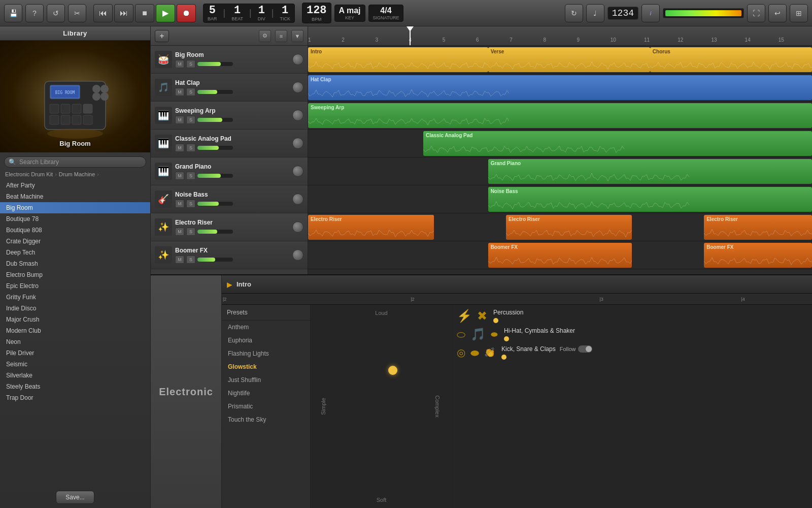 This screenshot has width=812, height=508. Describe the element at coordinates (75, 241) in the screenshot. I see `library-item-crate-digger: Crate Digger` at that location.